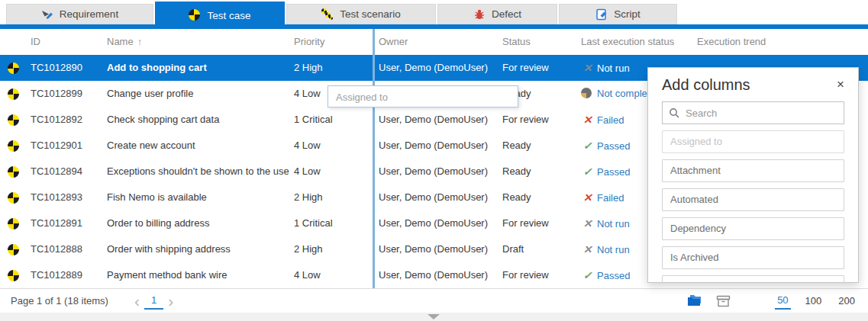  I want to click on search-box, so click(753, 113).